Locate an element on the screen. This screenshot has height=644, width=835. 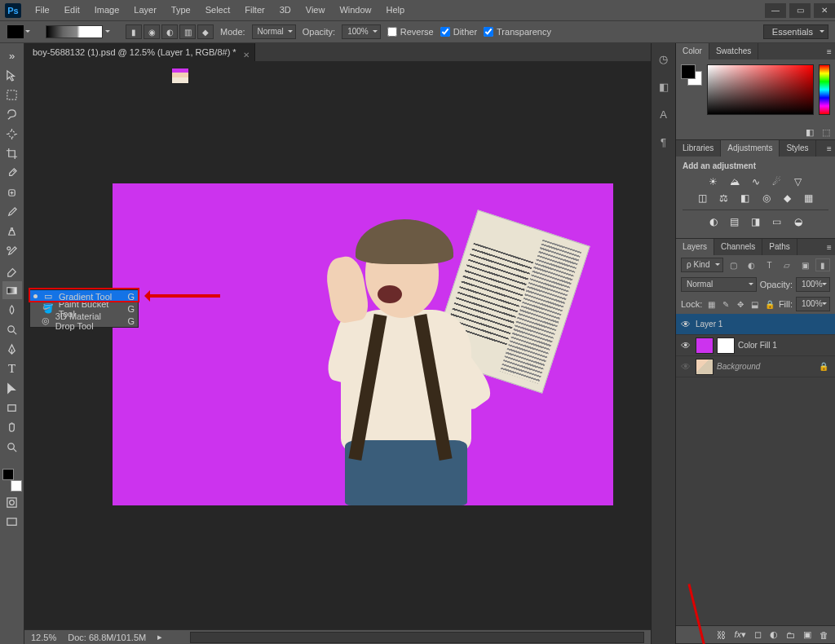
brush-tool is located at coordinates (12, 212).